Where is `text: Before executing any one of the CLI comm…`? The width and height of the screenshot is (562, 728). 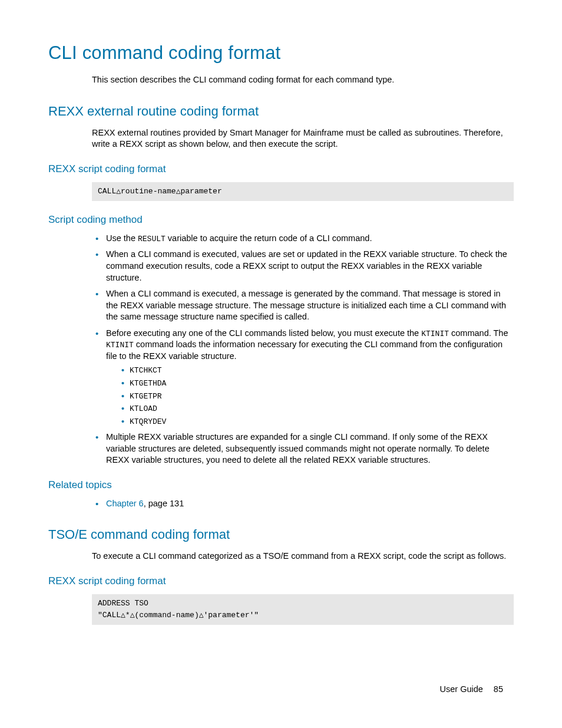 text: Before executing any one of the CLI comm… is located at coordinates (264, 333).